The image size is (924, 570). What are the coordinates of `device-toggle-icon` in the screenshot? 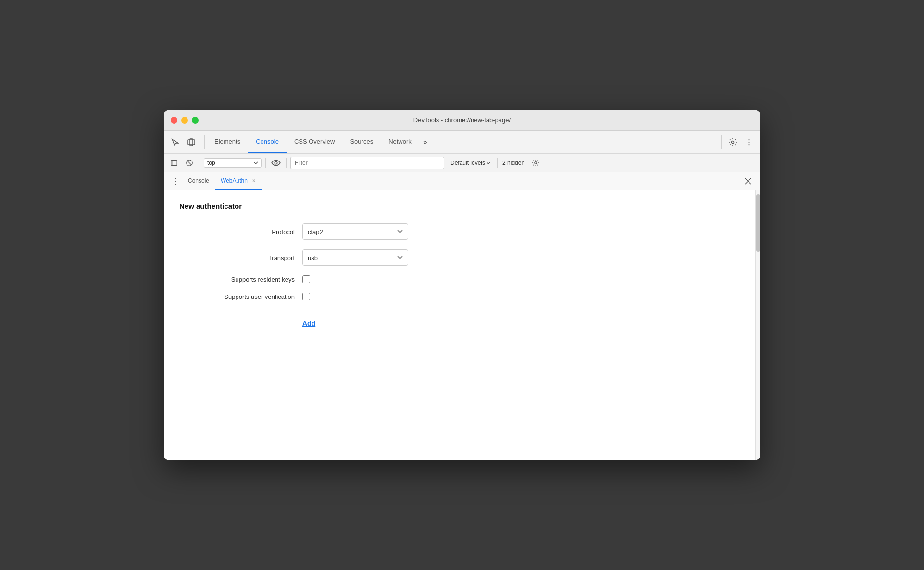 It's located at (191, 142).